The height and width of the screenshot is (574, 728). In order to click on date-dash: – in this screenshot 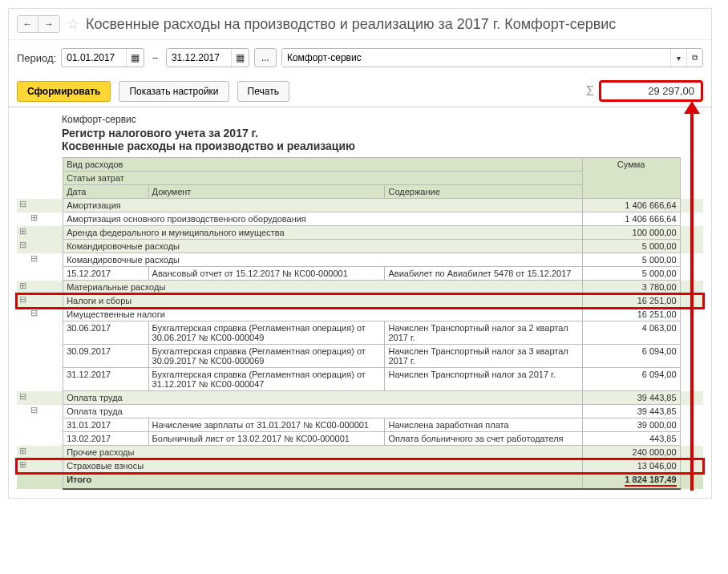, I will do `click(156, 58)`.